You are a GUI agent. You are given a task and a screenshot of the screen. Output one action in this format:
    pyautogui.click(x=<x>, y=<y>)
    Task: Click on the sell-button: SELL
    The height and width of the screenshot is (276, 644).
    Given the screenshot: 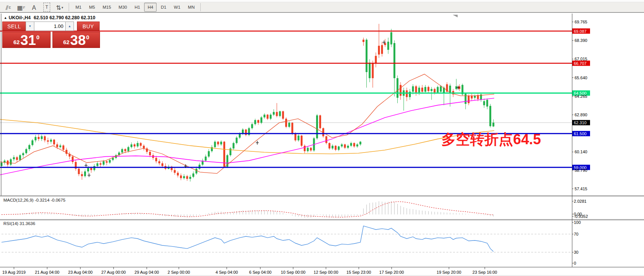 What is the action you would take?
    pyautogui.click(x=14, y=26)
    